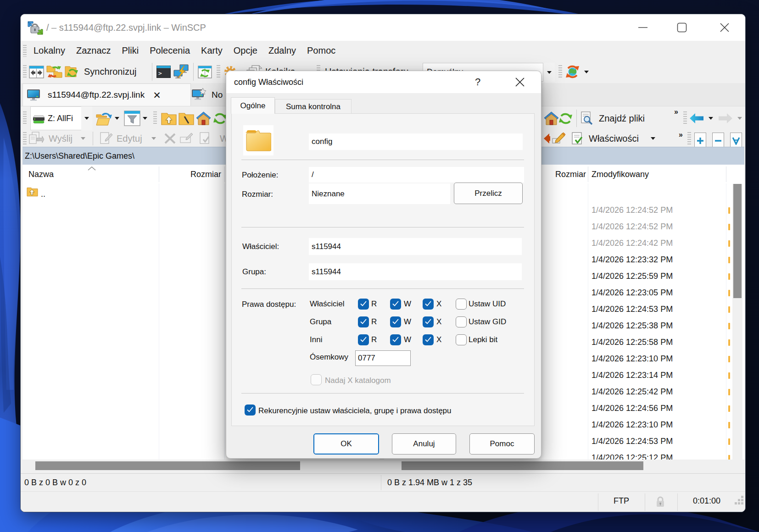 This screenshot has height=532, width=759. What do you see at coordinates (502, 444) in the screenshot?
I see `help-button: Pomoc` at bounding box center [502, 444].